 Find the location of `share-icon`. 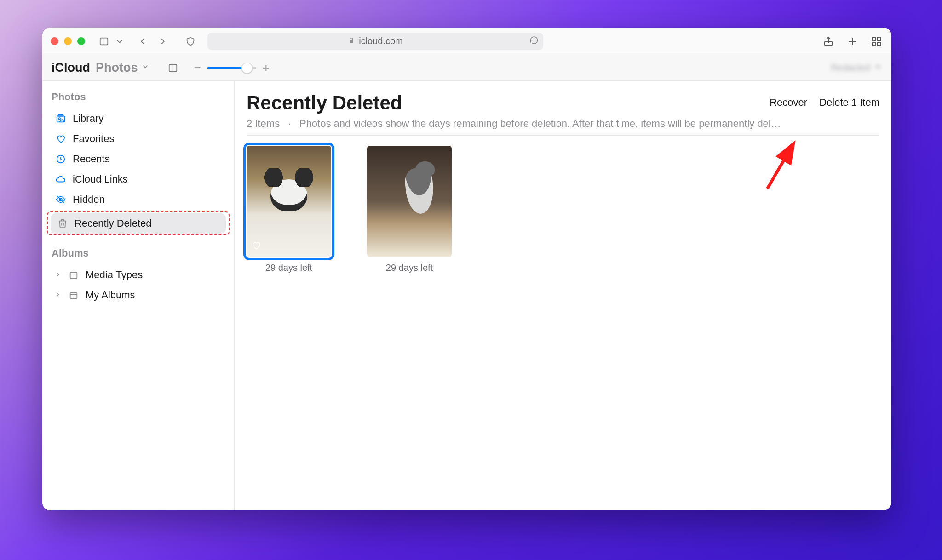

share-icon is located at coordinates (828, 41).